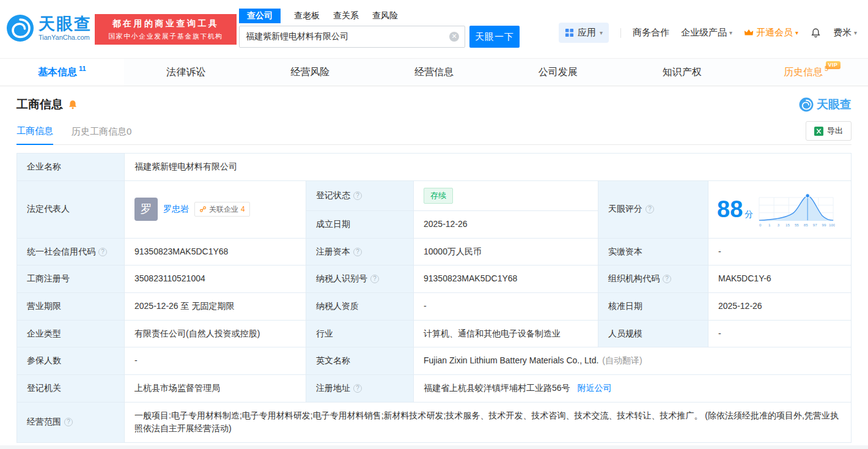 The width and height of the screenshot is (868, 449). Describe the element at coordinates (587, 33) in the screenshot. I see `apps-label: 应用` at that location.